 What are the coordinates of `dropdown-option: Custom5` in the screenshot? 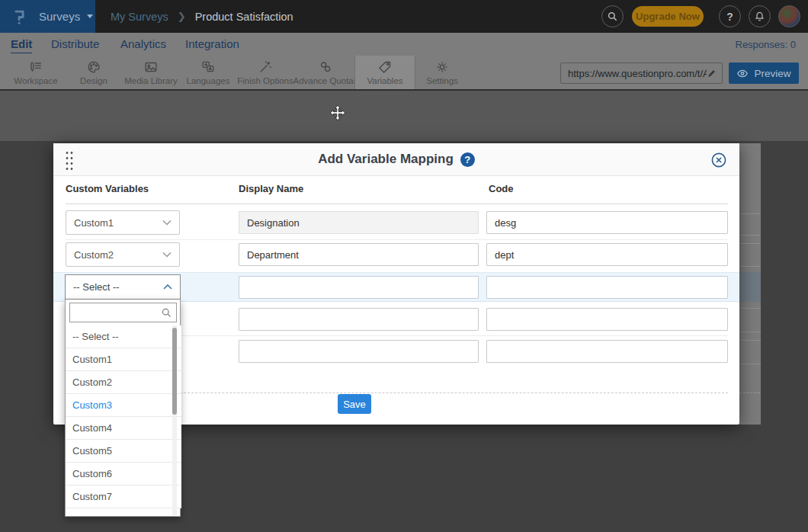 It's located at (123, 451).